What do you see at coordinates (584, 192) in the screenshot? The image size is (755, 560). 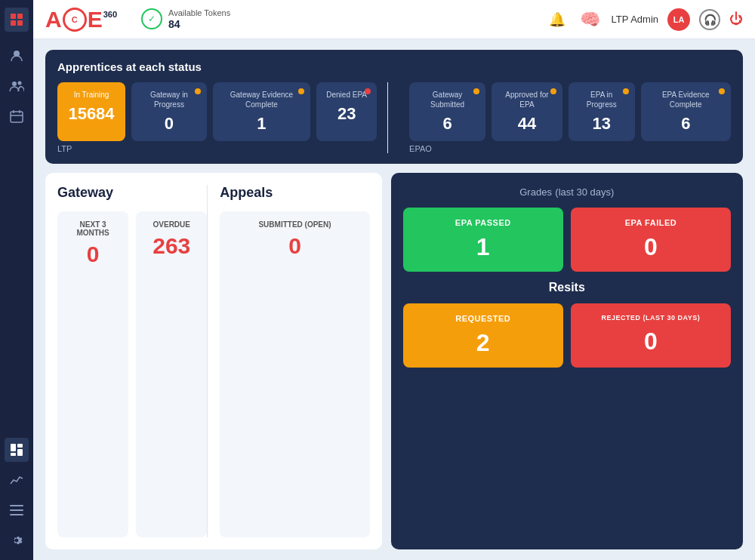 I see `grades-subtitle: (last 30 days)` at bounding box center [584, 192].